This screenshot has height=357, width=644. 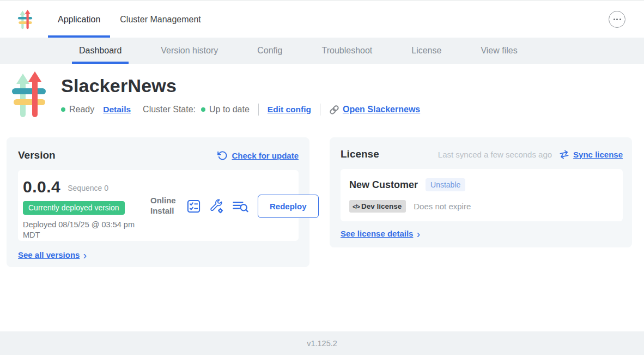 I want to click on code-icon: </>, so click(x=356, y=207).